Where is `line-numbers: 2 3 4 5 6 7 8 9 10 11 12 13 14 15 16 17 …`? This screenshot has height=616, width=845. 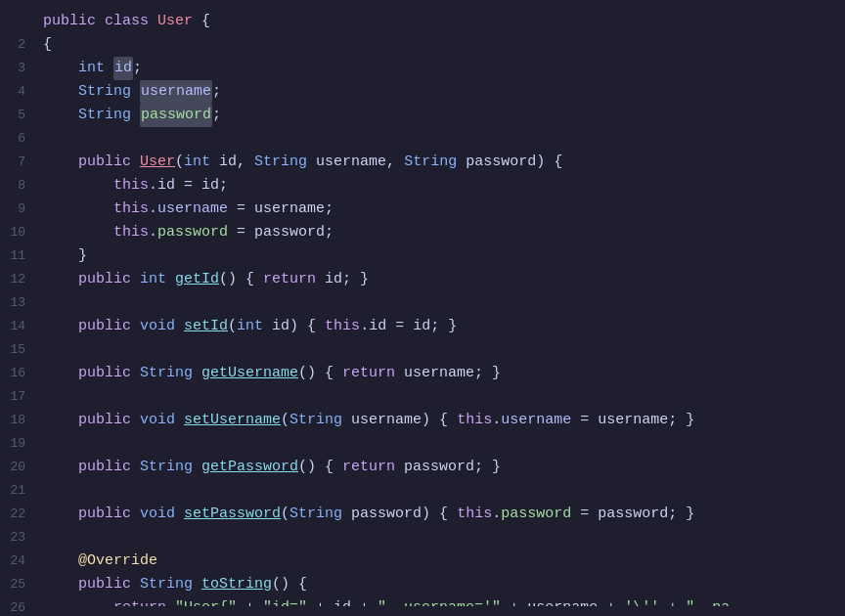 line-numbers: 2 3 4 5 6 7 8 9 10 11 12 13 14 15 16 17 … is located at coordinates (16, 308).